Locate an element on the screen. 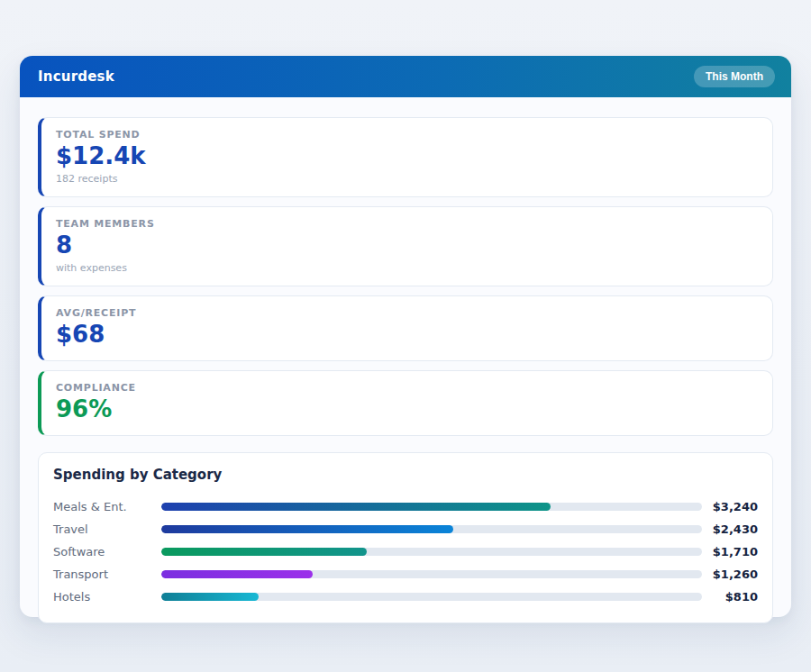 Image resolution: width=811 pixels, height=672 pixels. category-value: $1,710 is located at coordinates (730, 551).